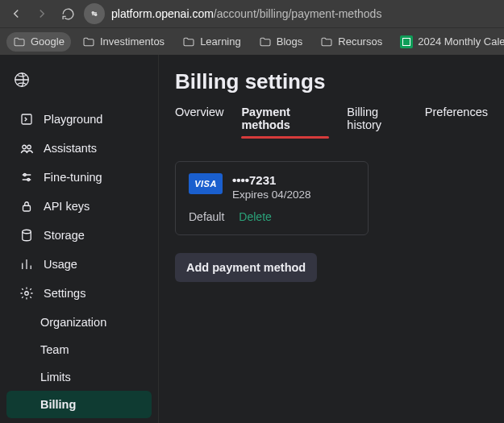  I want to click on payment-method-card: VISA ••••7231 Expires 04/2028 Default De…, so click(272, 198).